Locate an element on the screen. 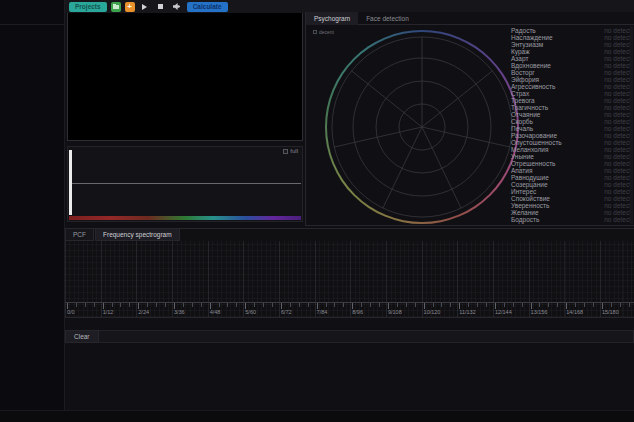 The image size is (634, 422). full-label: full is located at coordinates (294, 151).